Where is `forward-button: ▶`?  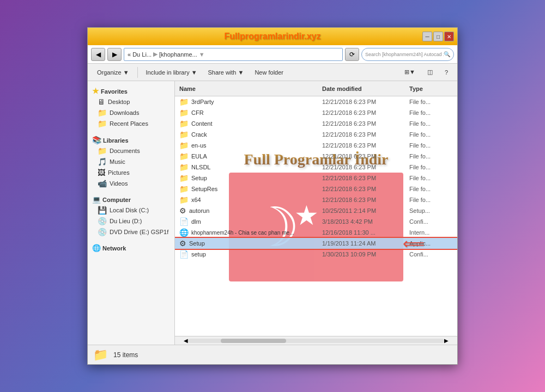 forward-button: ▶ is located at coordinates (114, 54).